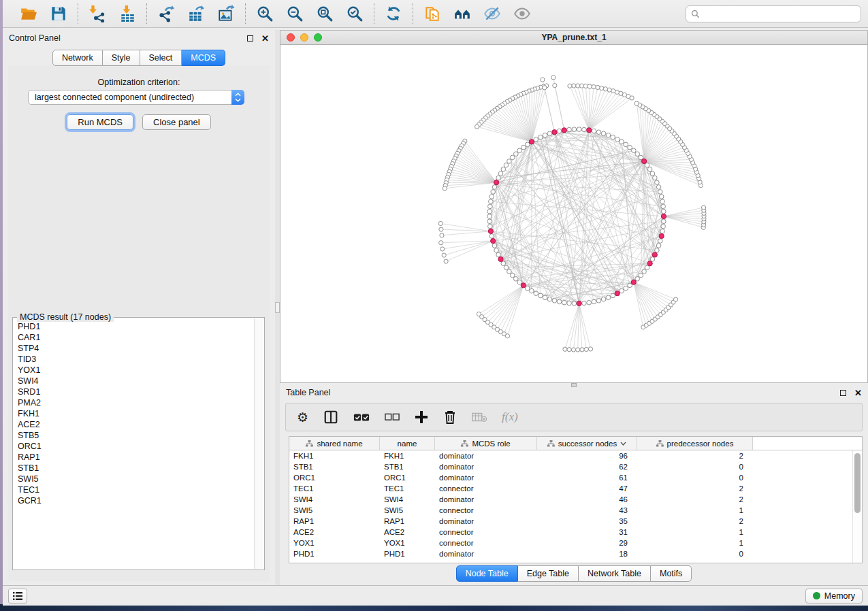  What do you see at coordinates (100, 122) in the screenshot?
I see `run-mcds-button: Run MCDS` at bounding box center [100, 122].